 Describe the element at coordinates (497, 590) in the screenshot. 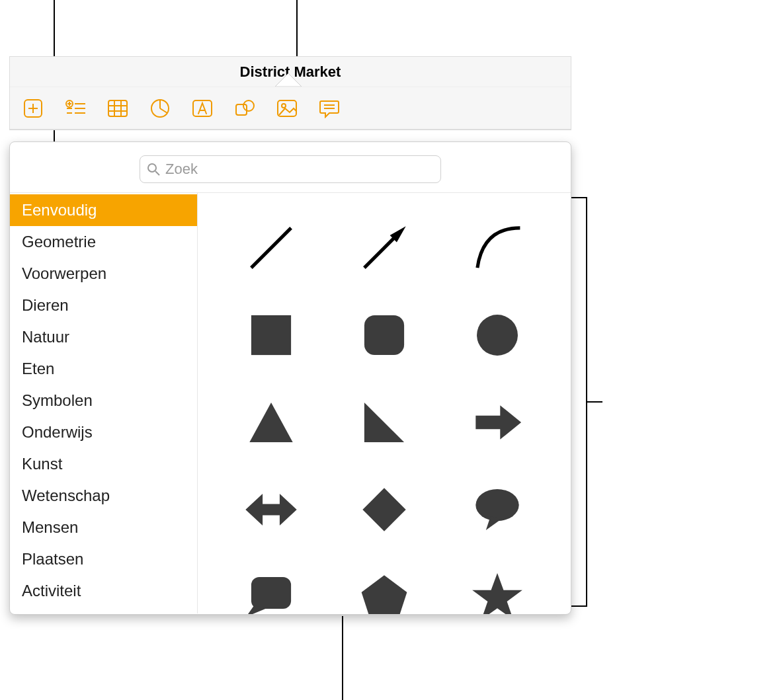

I see `shape-star` at that location.